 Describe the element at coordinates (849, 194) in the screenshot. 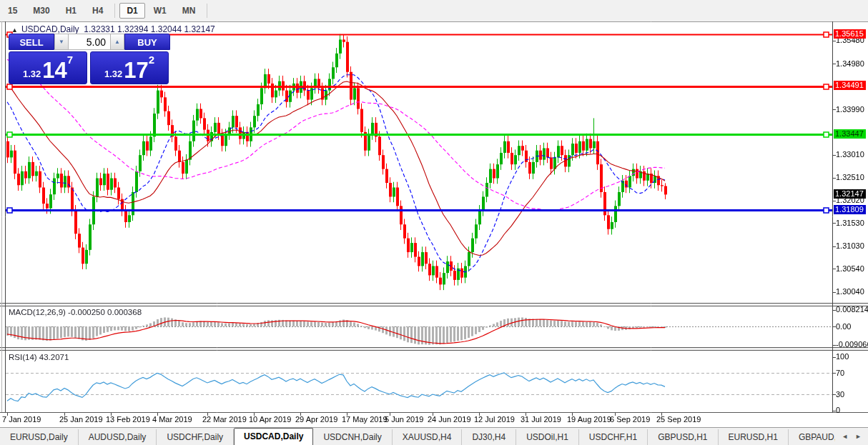

I see `price-marker-label: 1.32147` at that location.